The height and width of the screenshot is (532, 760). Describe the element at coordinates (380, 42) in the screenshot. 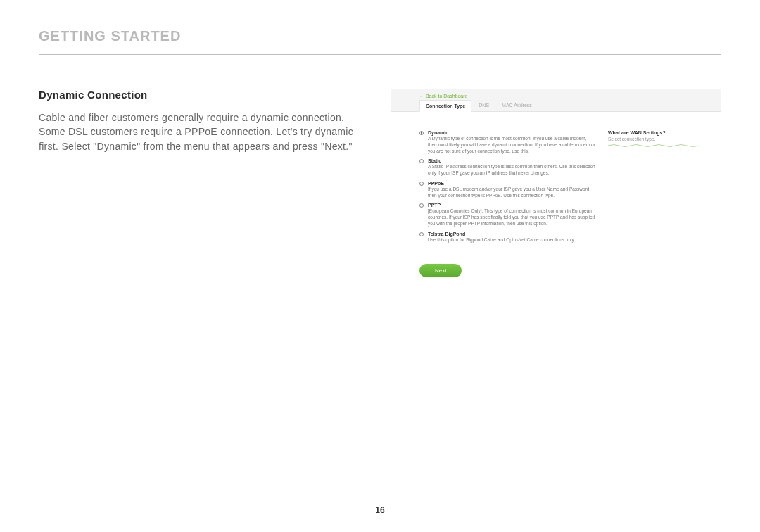

I see `page-heading: GETTING STARTED` at that location.